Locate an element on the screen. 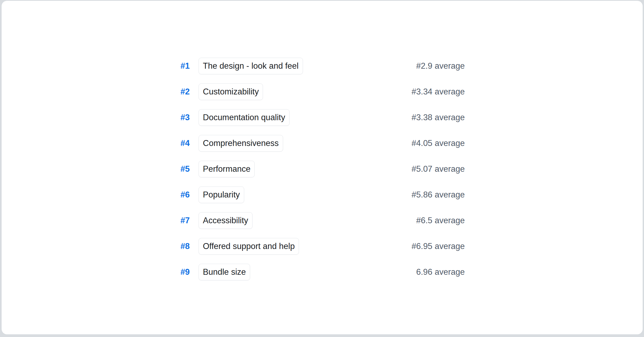 The width and height of the screenshot is (644, 337). ranking-row: #6 Popularity #5.86 average is located at coordinates (322, 195).